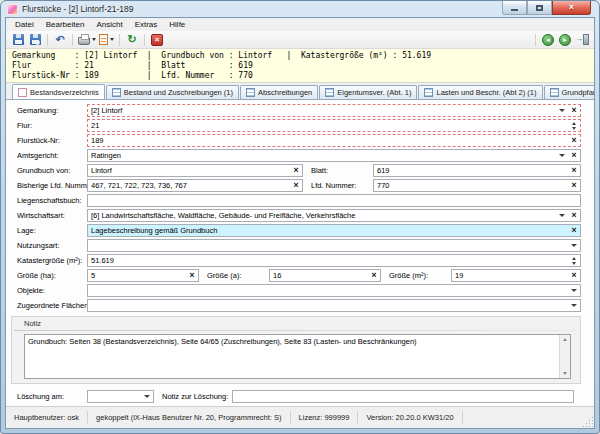  I want to click on exit-icon: →, so click(582, 40).